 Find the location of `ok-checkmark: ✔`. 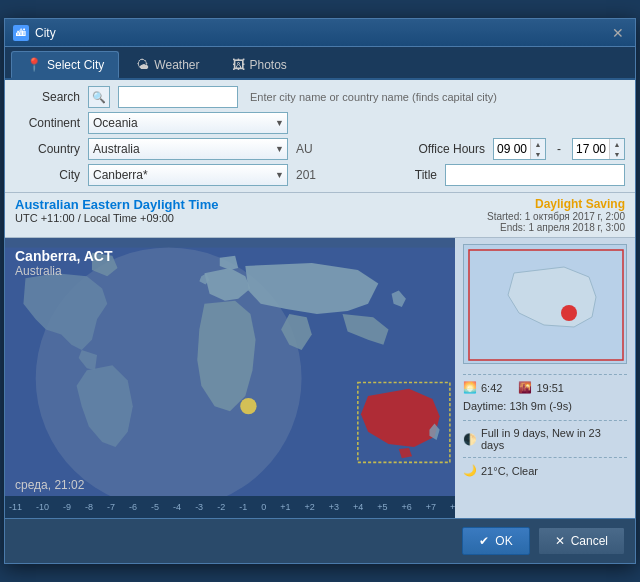

ok-checkmark: ✔ is located at coordinates (484, 541).